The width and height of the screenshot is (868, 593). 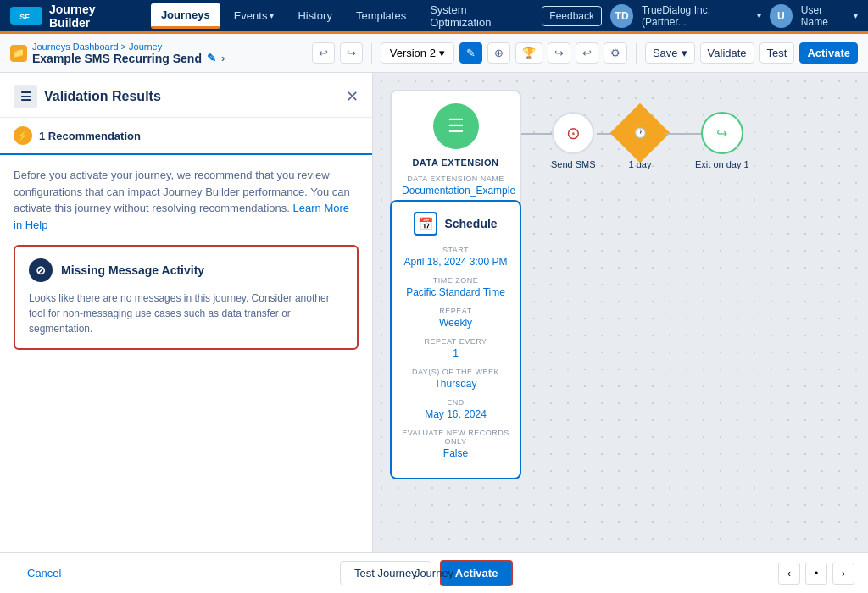 What do you see at coordinates (456, 311) in the screenshot?
I see `repeat-label: REPEAT` at bounding box center [456, 311].